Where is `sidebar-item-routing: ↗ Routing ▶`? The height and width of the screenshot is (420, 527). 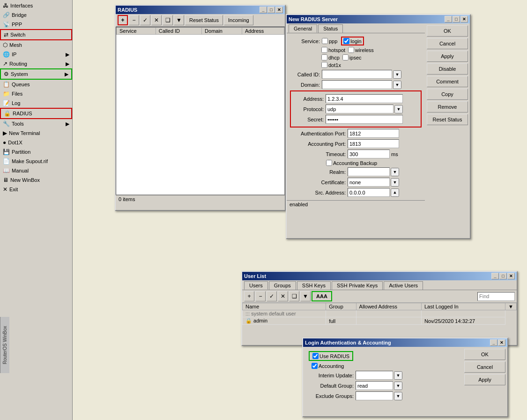
sidebar-item-routing: ↗ Routing ▶ is located at coordinates (36, 64).